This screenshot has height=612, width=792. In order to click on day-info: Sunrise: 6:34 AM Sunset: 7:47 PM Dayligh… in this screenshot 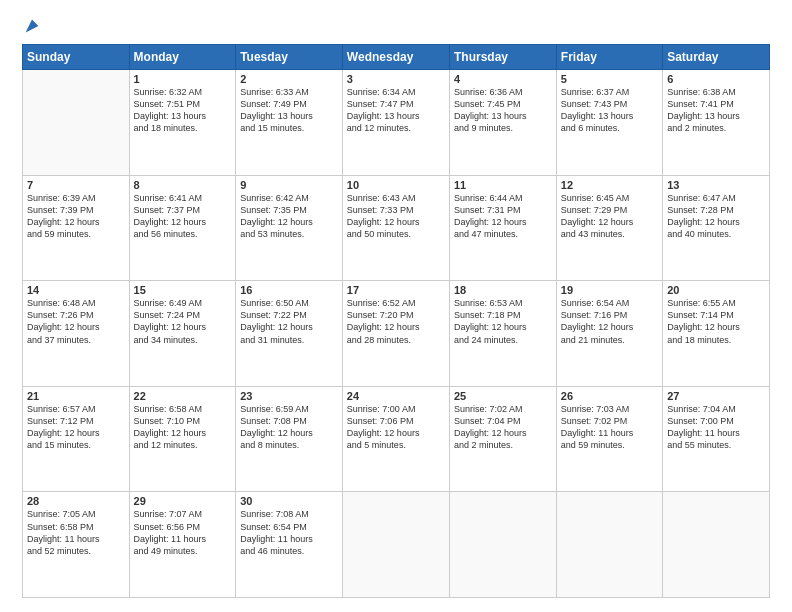, I will do `click(396, 110)`.